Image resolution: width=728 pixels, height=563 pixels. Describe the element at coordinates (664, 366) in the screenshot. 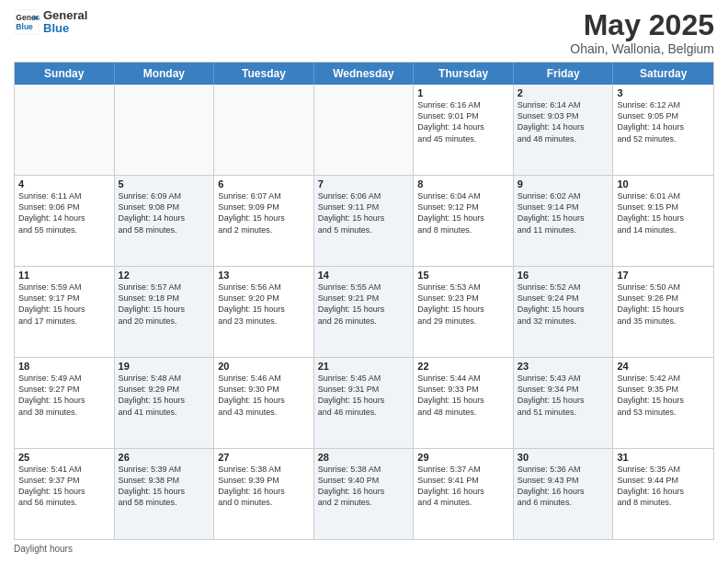

I see `day-number: 24` at that location.